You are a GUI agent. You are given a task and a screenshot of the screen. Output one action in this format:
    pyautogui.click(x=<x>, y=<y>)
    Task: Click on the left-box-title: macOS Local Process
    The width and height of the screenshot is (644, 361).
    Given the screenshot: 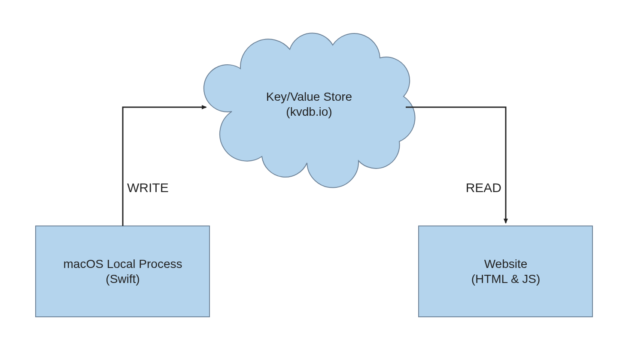 What is the action you would take?
    pyautogui.click(x=123, y=264)
    